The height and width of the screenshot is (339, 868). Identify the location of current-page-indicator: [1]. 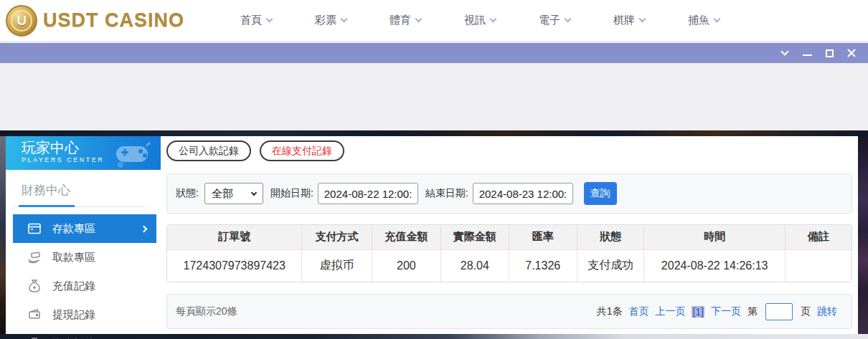
(698, 312).